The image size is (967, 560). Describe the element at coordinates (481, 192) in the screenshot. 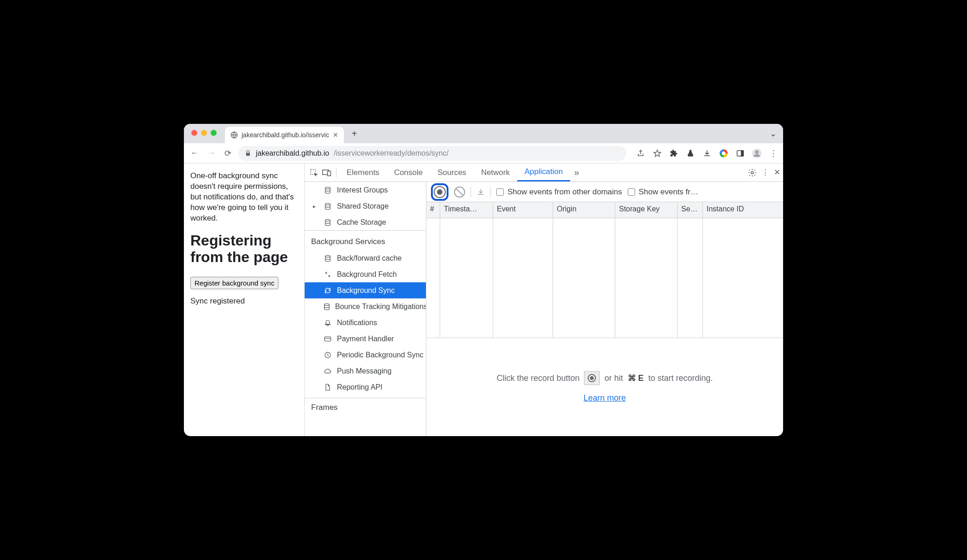

I see `download-icon` at that location.